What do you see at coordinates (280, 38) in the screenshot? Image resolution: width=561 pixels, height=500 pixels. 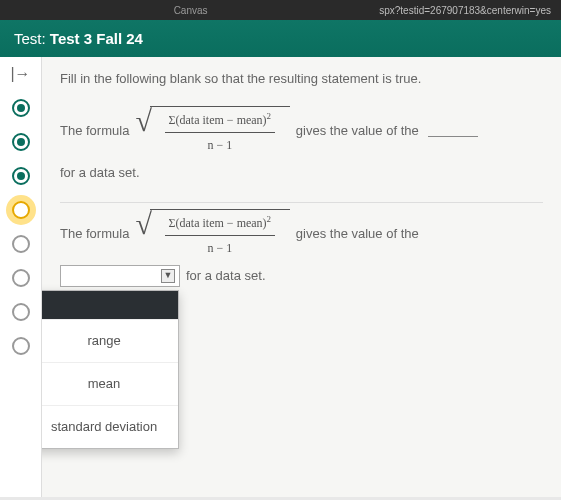 I see `test-header: Test: Test 3 Fall 24` at bounding box center [280, 38].